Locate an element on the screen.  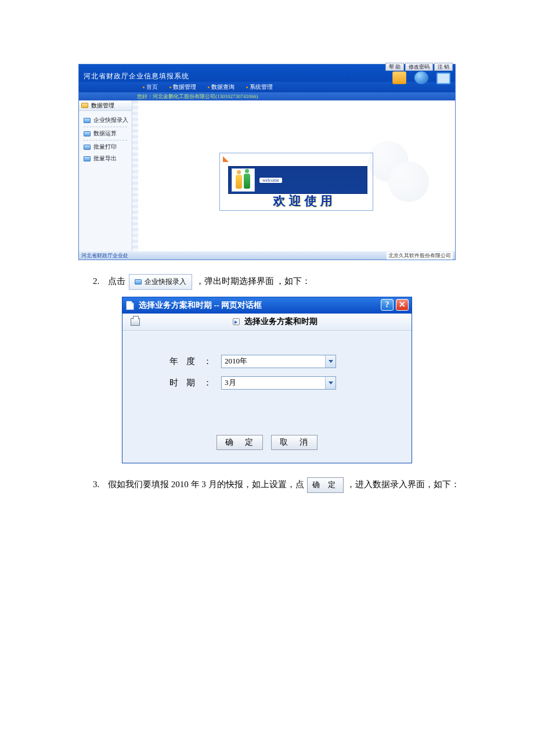
footer-left: 河北省财政厅企业处 is located at coordinates (104, 255).